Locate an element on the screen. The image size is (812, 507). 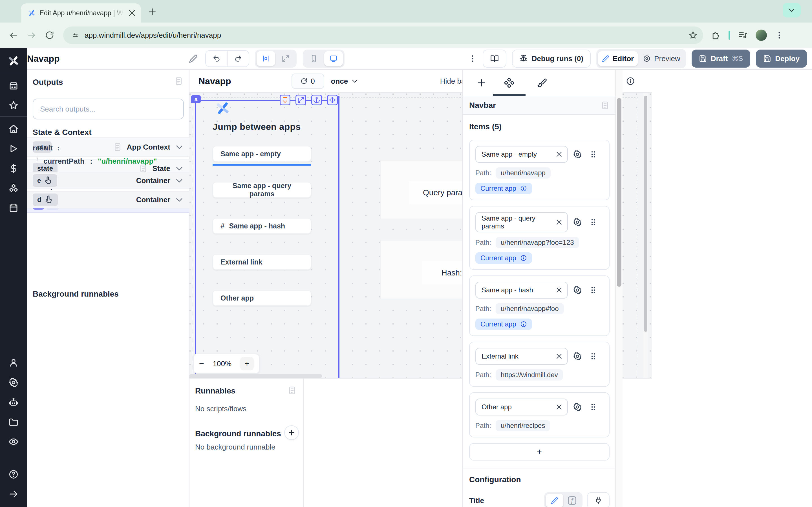
canvas-horizontal-scrollbar is located at coordinates (256, 376).